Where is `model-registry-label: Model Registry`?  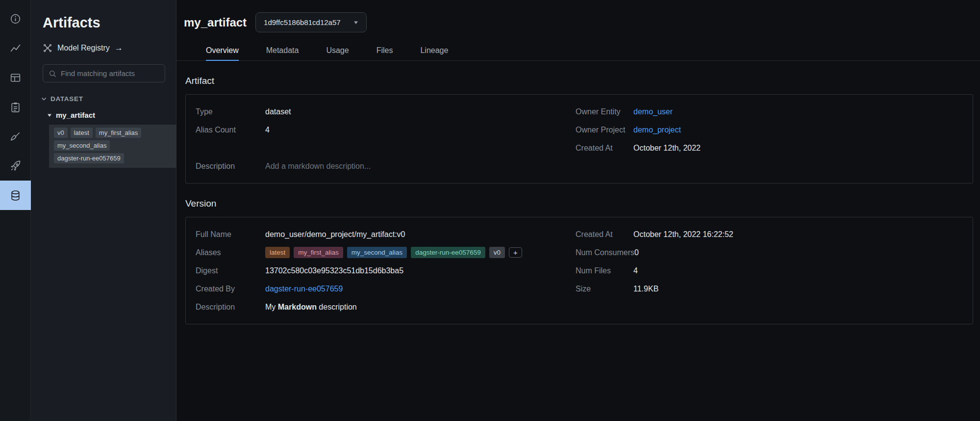
model-registry-label: Model Registry is located at coordinates (83, 48).